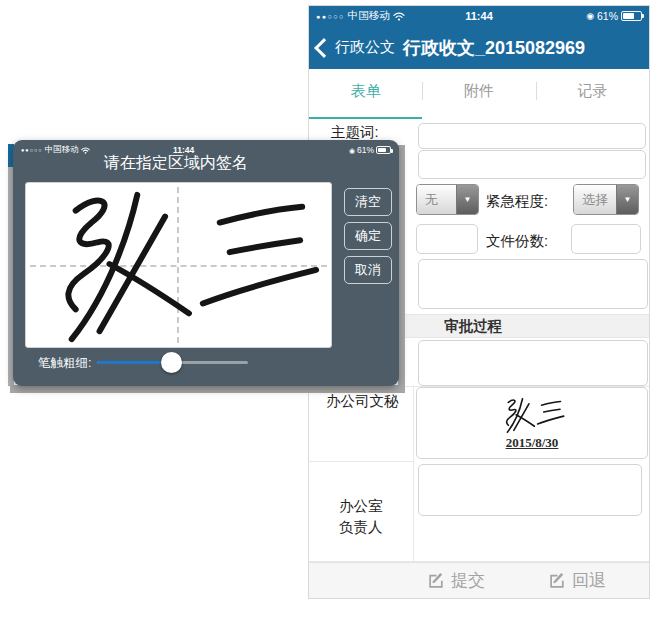 This screenshot has height=625, width=650. Describe the element at coordinates (479, 48) in the screenshot. I see `nav-bar: 行政公文 行政收文_2015082969` at that location.